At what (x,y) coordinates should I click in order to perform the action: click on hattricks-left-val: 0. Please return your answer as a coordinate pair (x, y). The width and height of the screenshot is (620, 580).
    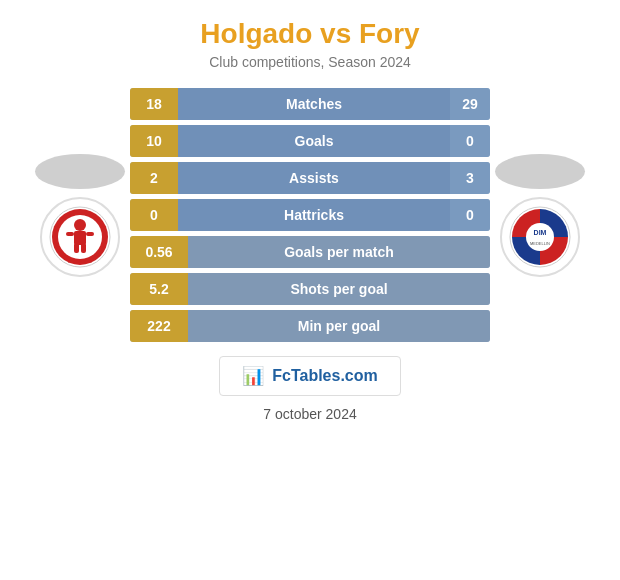
    Looking at the image, I should click on (154, 215).